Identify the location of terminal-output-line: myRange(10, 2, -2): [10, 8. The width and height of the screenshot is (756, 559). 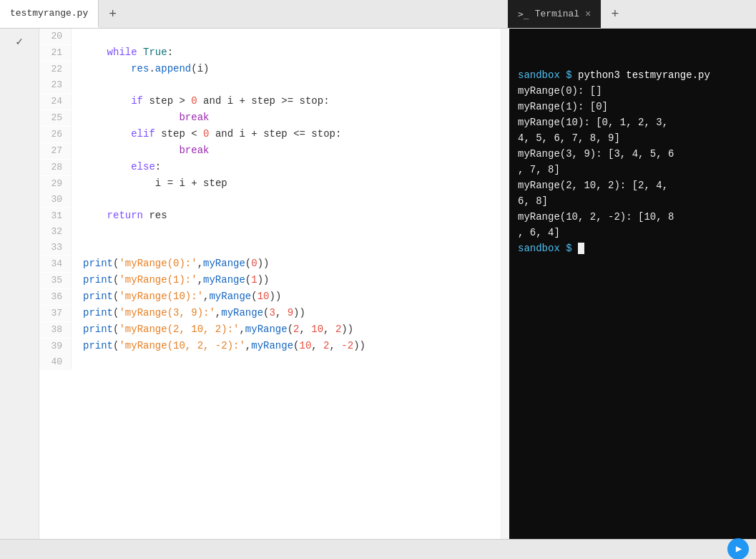
(632, 217).